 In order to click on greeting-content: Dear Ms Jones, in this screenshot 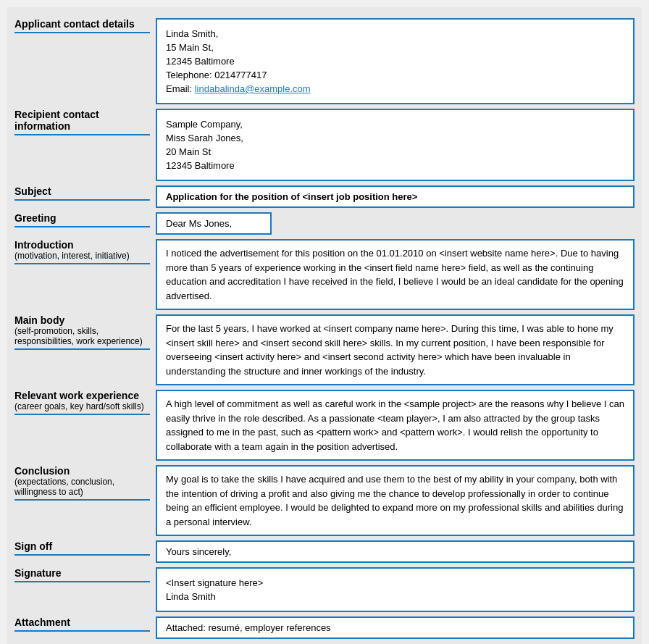, I will do `click(395, 223)`.